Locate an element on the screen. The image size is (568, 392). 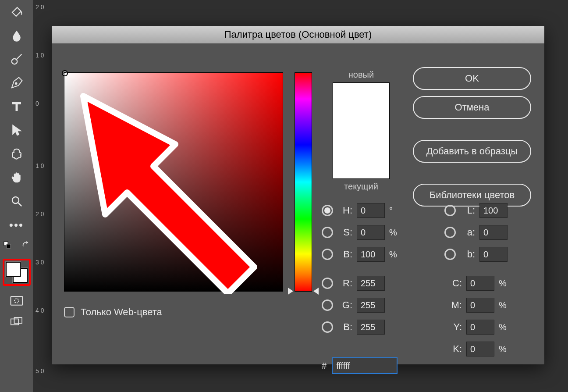
b-radio is located at coordinates (450, 254).